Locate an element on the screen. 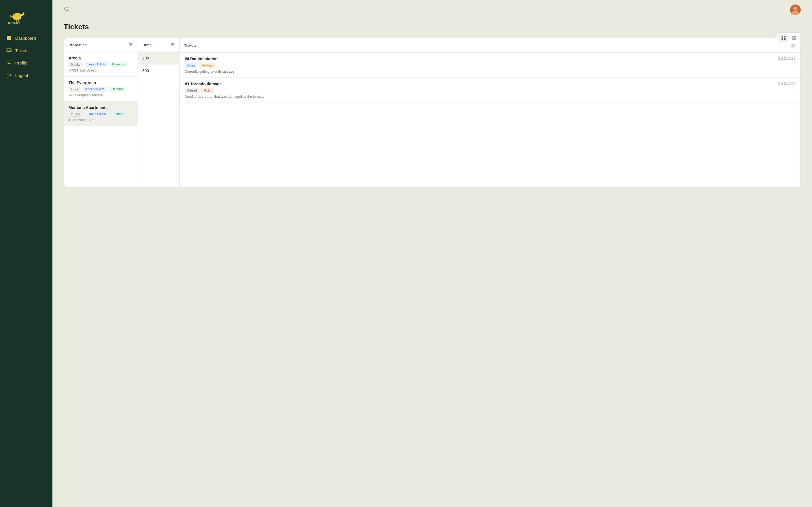  search-button is located at coordinates (67, 10).